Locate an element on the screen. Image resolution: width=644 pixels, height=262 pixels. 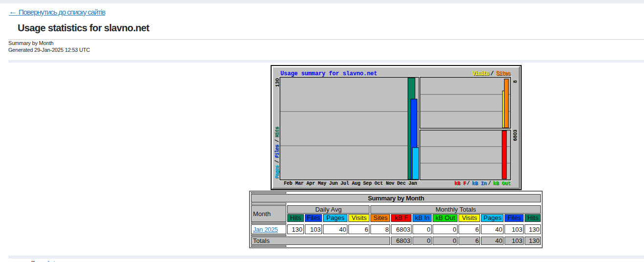
svg-text: kB In is located at coordinates (479, 184).